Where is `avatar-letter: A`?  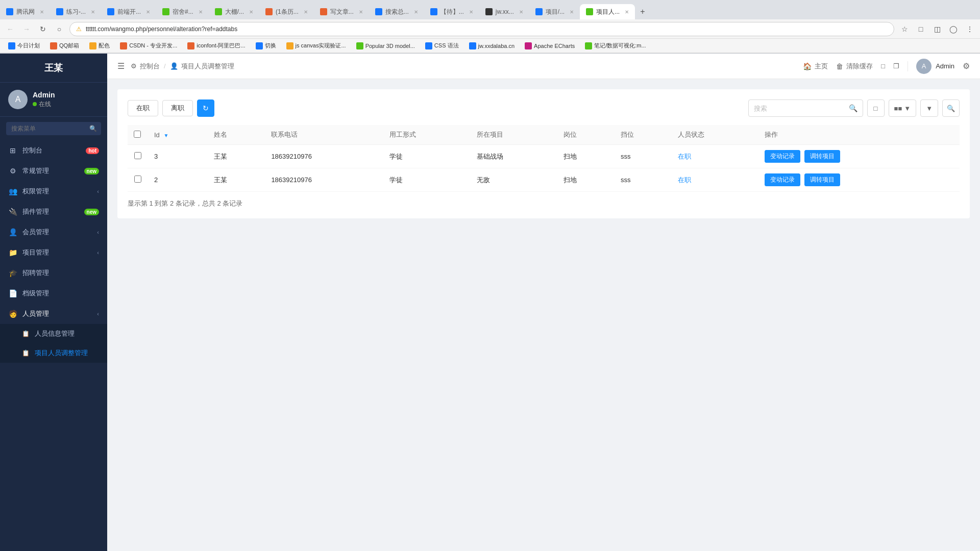
avatar-letter: A is located at coordinates (18, 99).